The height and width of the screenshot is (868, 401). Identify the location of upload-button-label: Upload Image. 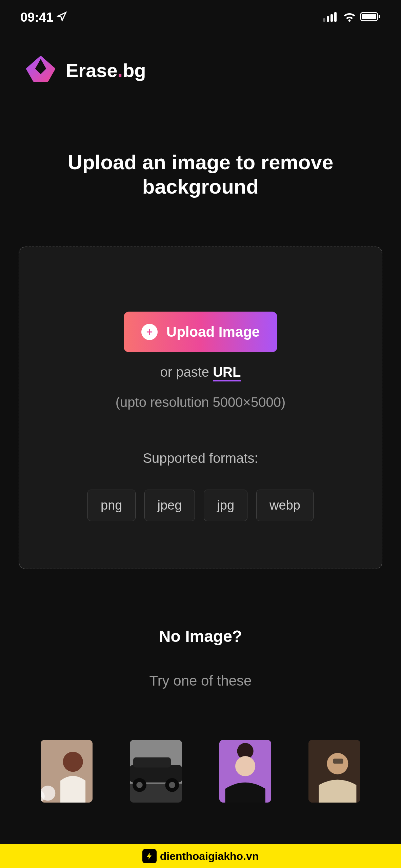
(213, 332).